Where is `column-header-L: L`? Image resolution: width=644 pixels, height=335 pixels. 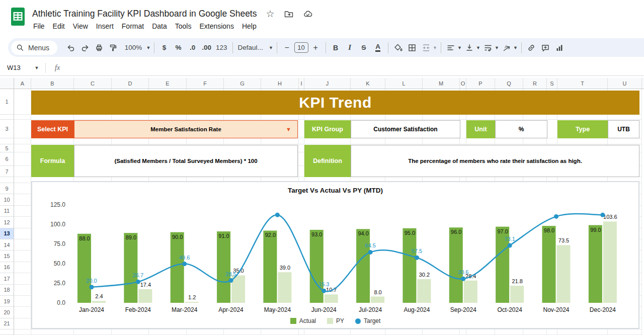
column-header-L: L is located at coordinates (404, 83).